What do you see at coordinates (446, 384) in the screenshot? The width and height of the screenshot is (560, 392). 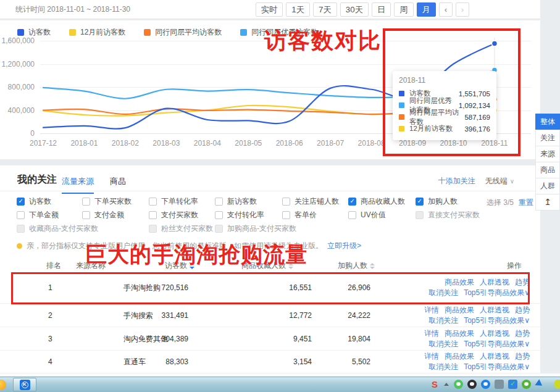 I see `tray-expand-icon` at bounding box center [446, 384].